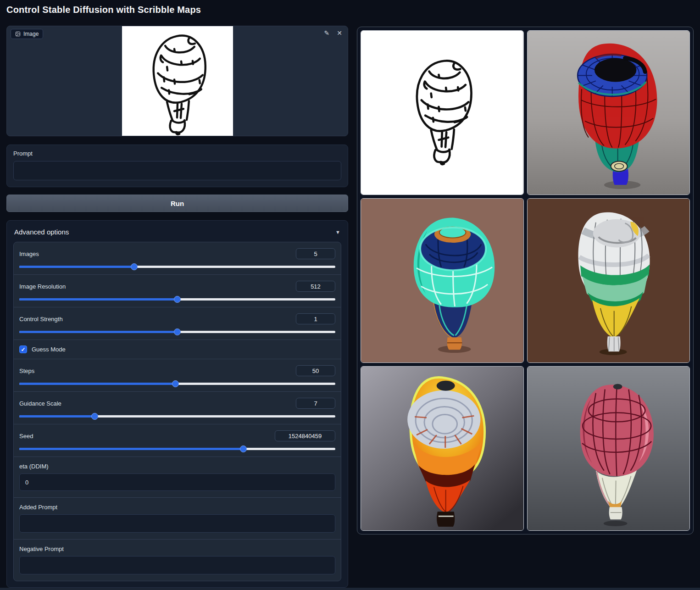  What do you see at coordinates (177, 332) in the screenshot?
I see `control-strength-slider-handle` at bounding box center [177, 332].